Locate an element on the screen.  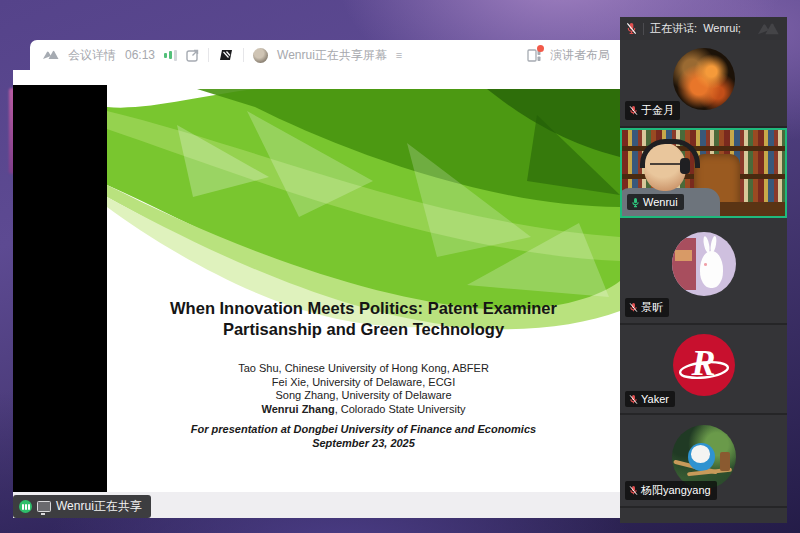
author-line: Song Zhang, University of Delaware is located at coordinates (364, 396).